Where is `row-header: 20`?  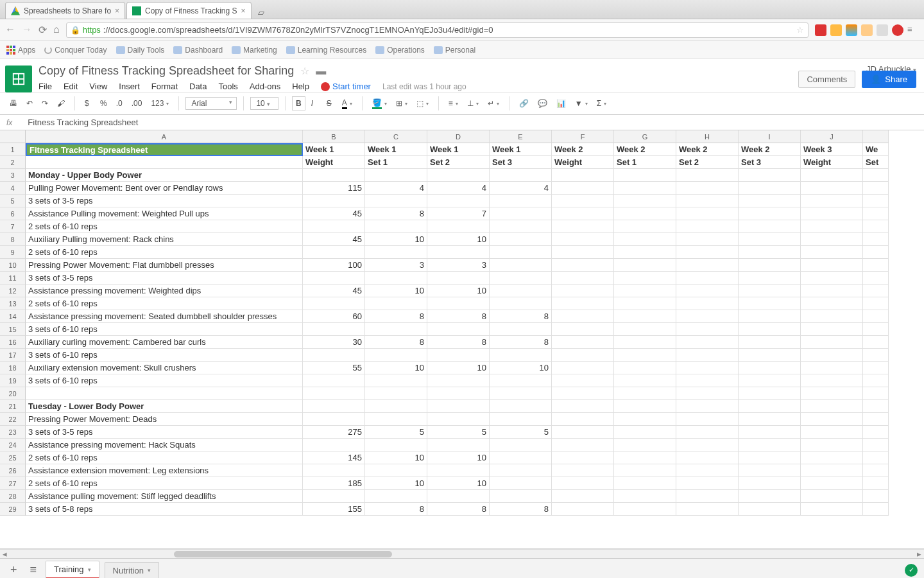 row-header: 20 is located at coordinates (13, 394).